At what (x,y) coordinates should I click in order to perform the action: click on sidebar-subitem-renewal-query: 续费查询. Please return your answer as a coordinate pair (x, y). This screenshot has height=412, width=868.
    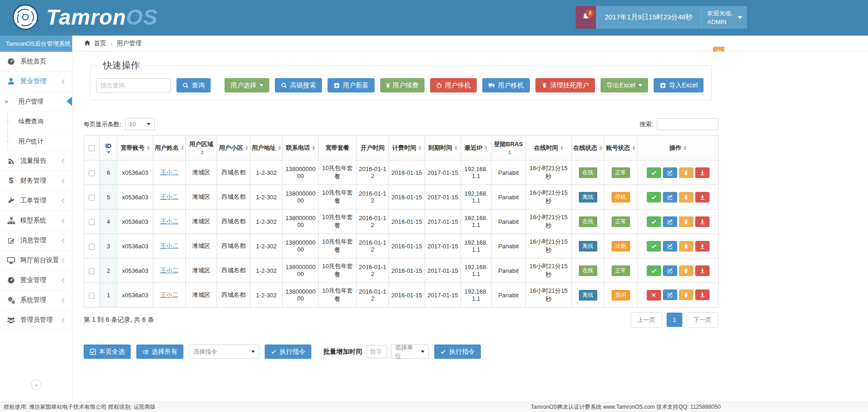
    Looking at the image, I should click on (36, 121).